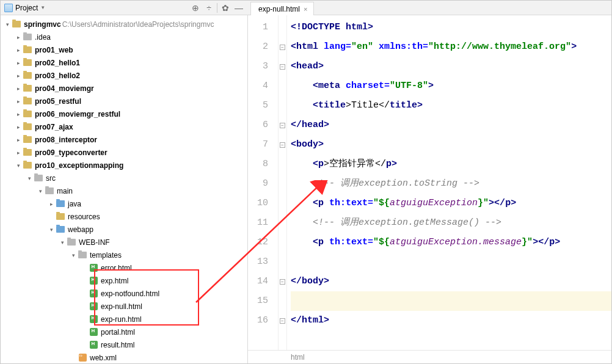 The width and height of the screenshot is (612, 364). I want to click on tree-item-module: ▸pro05_restful, so click(124, 101).